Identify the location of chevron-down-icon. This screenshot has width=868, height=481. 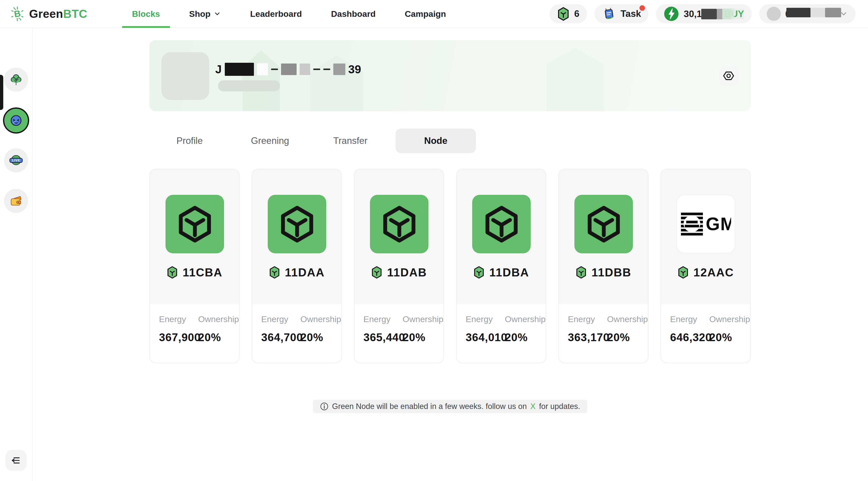
(217, 14).